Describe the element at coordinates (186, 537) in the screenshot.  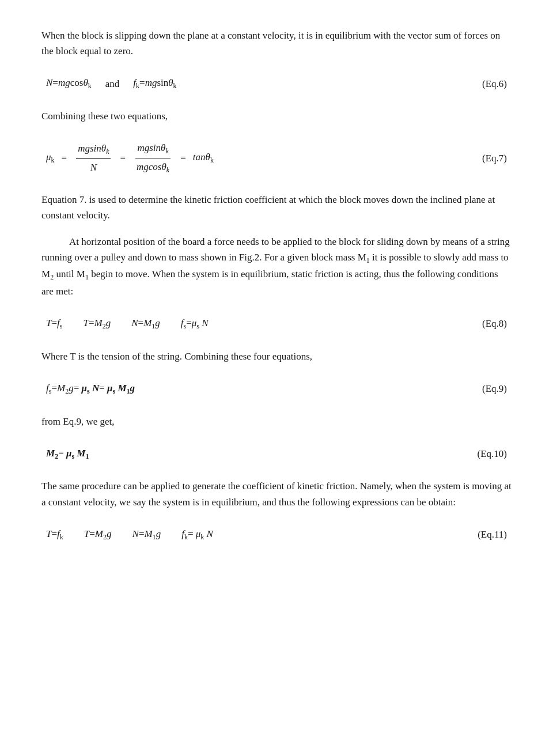
I see `eq11-sub-k2: k` at that location.